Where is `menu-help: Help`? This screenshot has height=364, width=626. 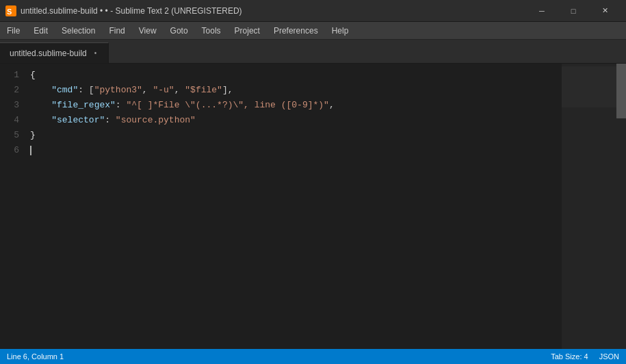
menu-help: Help is located at coordinates (341, 30).